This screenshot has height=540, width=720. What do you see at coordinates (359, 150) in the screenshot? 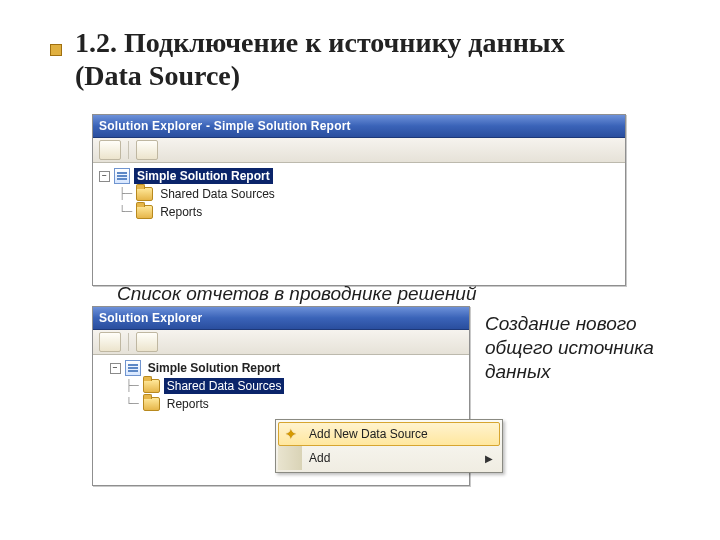
I see `panel1-toolbar` at bounding box center [359, 150].